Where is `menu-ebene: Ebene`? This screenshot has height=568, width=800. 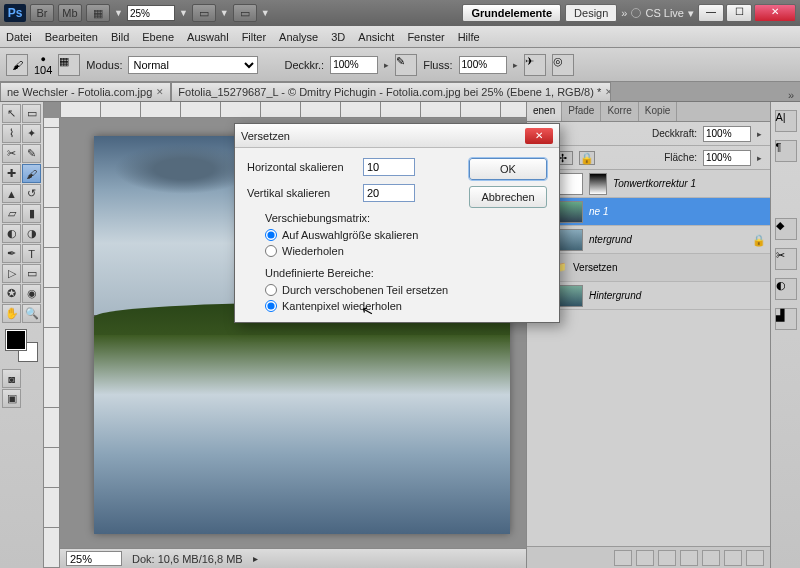 menu-ebene: Ebene is located at coordinates (158, 37).